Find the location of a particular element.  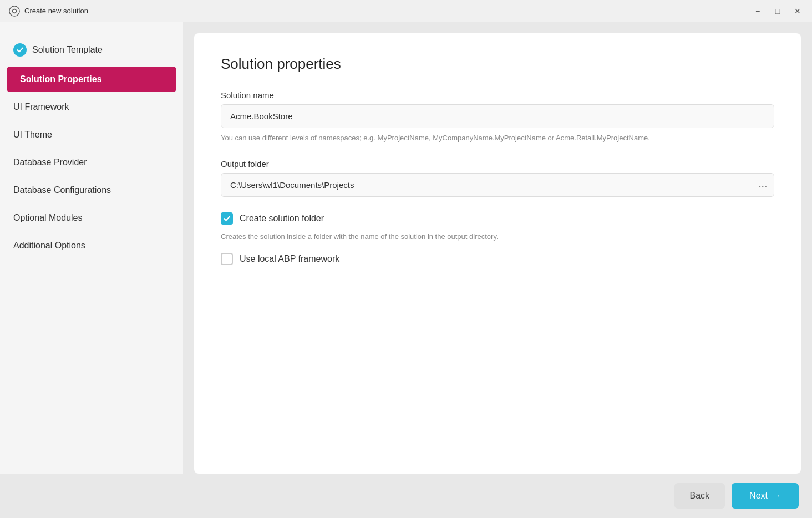

create-solution-folder-label: Create solution folder is located at coordinates (282, 219).